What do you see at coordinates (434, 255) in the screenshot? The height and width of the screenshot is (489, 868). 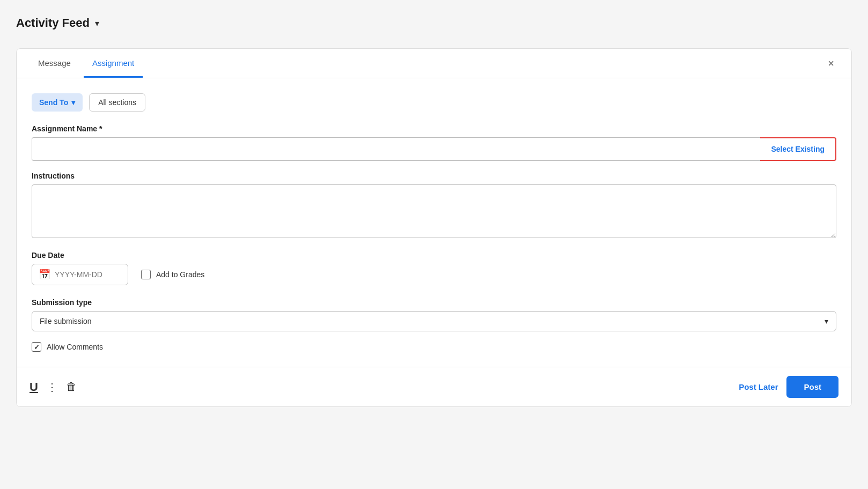 I see `due-date-label: Due Date` at bounding box center [434, 255].